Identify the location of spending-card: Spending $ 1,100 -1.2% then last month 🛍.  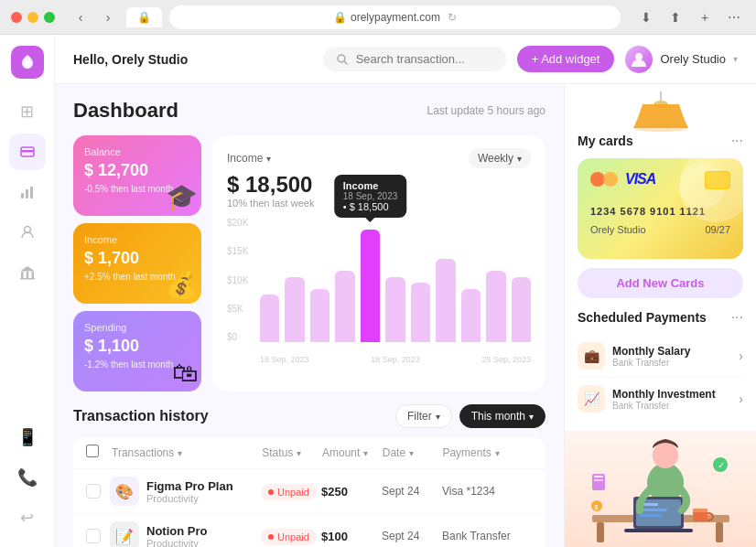
(137, 351).